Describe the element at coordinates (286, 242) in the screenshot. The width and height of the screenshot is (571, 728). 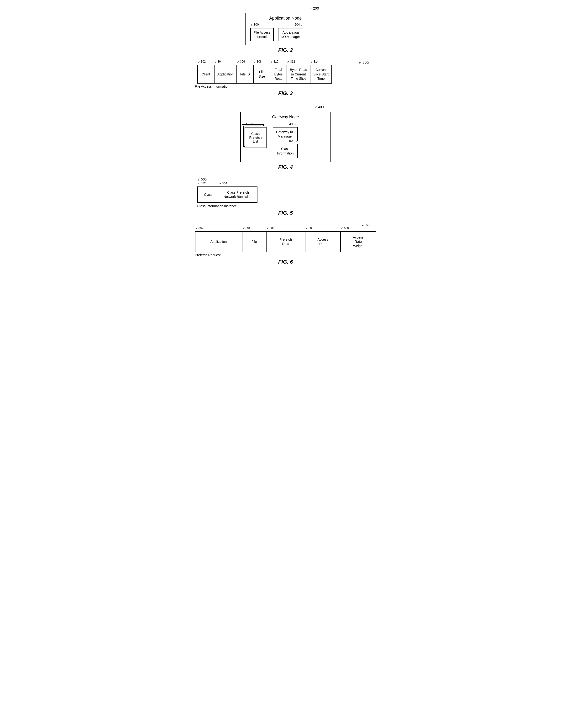
I see `fig6-col-prefetchdata: ↙ 606 PrefetchData` at that location.